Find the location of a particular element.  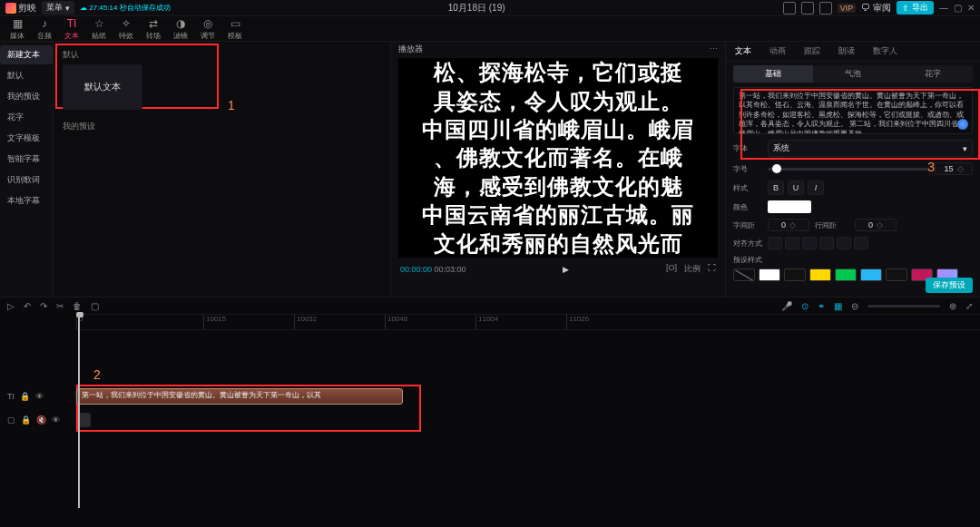

size-label: 字号 is located at coordinates (748, 169).